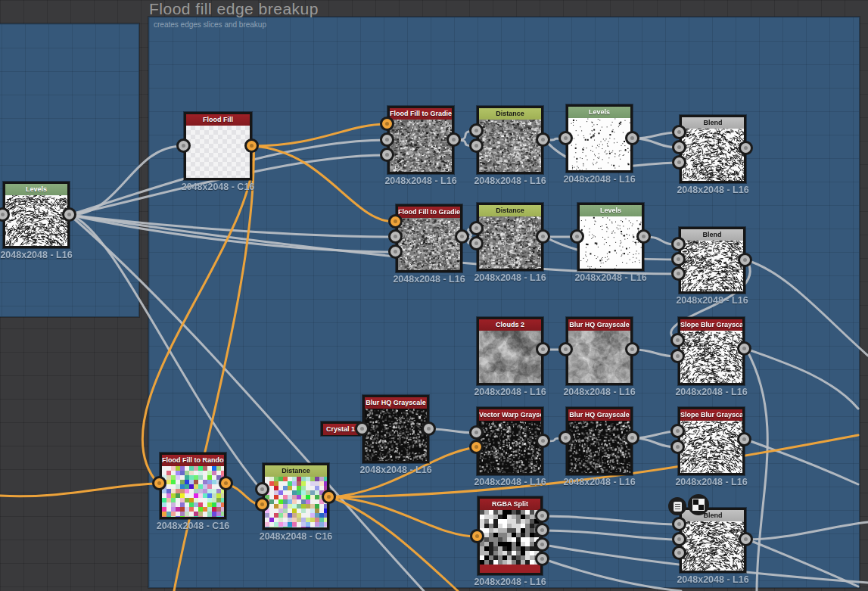  I want to click on node-levels-1: Levels, so click(599, 138).